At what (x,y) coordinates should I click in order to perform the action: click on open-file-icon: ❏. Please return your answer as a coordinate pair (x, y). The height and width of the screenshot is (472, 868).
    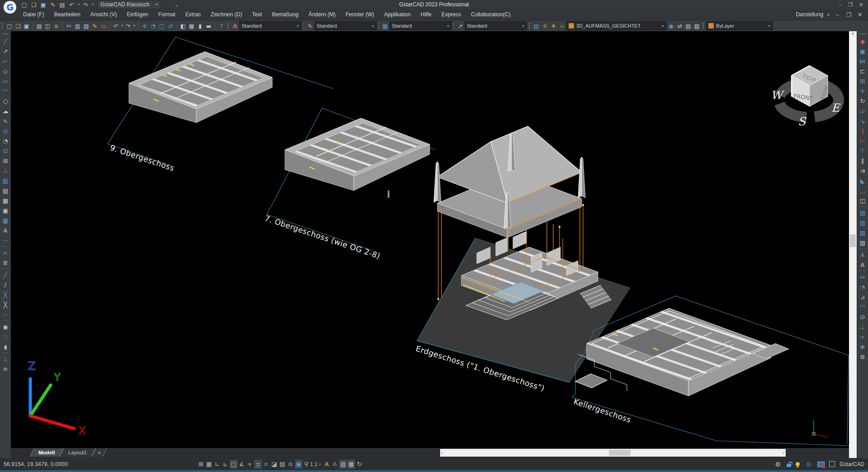
    Looking at the image, I should click on (33, 5).